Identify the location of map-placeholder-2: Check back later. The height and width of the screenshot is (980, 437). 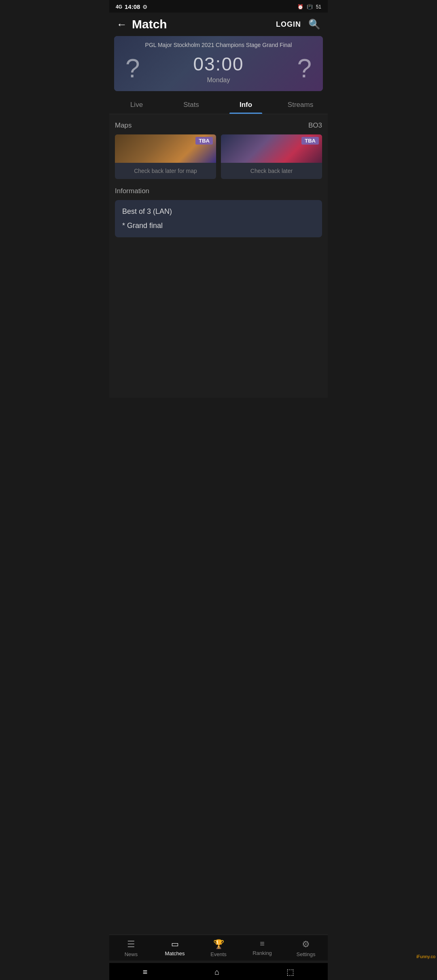
(272, 171).